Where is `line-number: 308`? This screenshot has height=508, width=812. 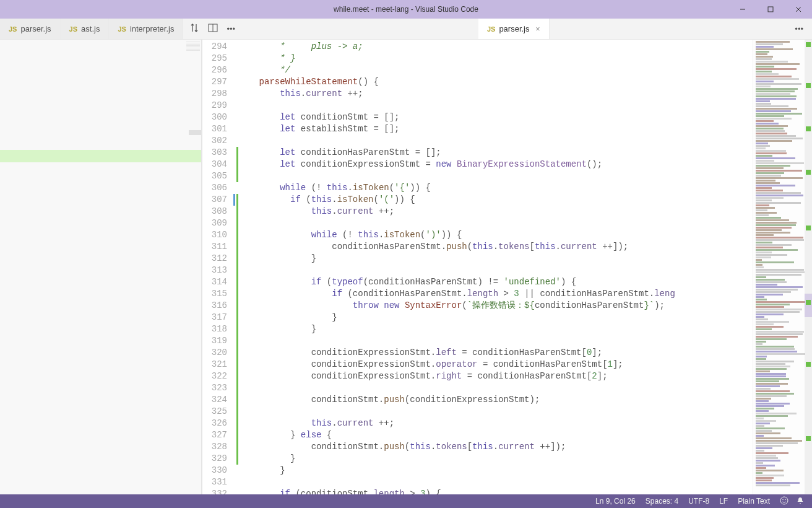 line-number: 308 is located at coordinates (215, 212).